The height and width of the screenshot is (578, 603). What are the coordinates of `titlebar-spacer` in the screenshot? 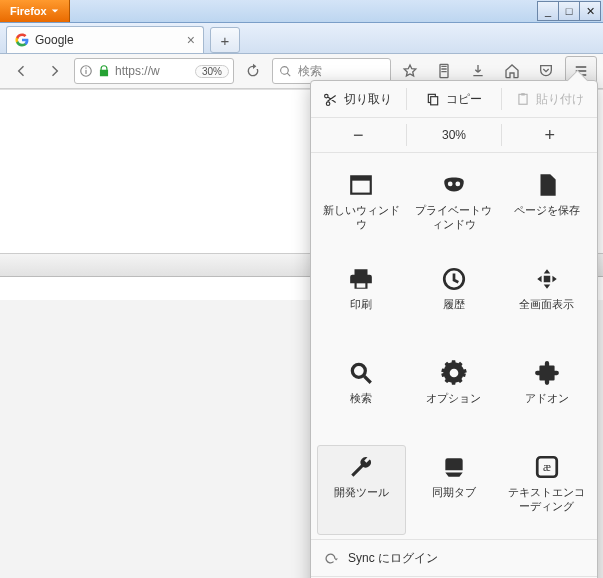 It's located at (302, 11).